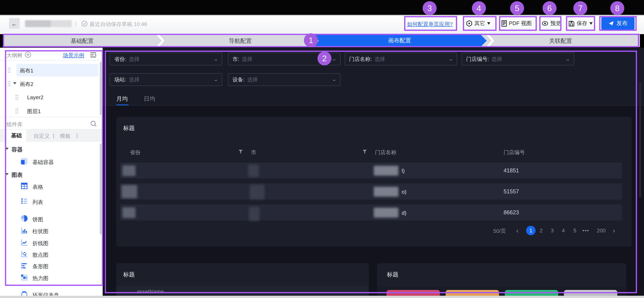 This screenshot has width=644, height=298. What do you see at coordinates (324, 58) in the screenshot?
I see `annotation-circle-2: 2` at bounding box center [324, 58].